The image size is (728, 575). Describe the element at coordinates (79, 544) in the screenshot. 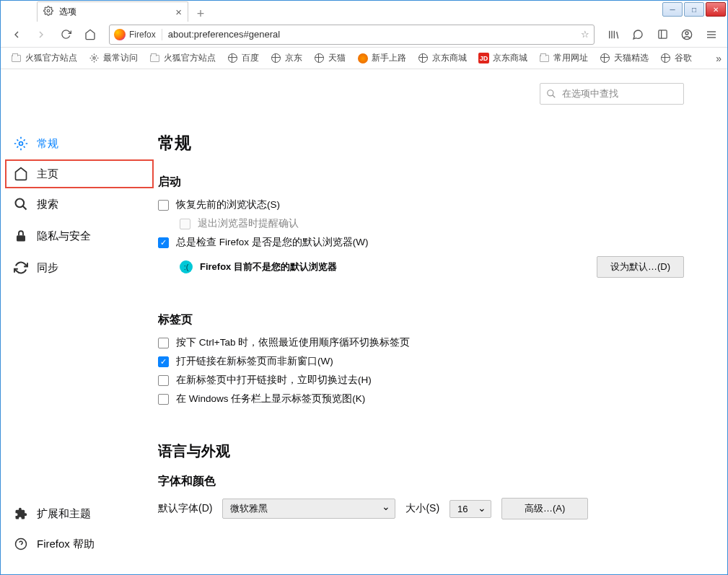

I see `sidebar-item-help: Firefox 帮助` at that location.